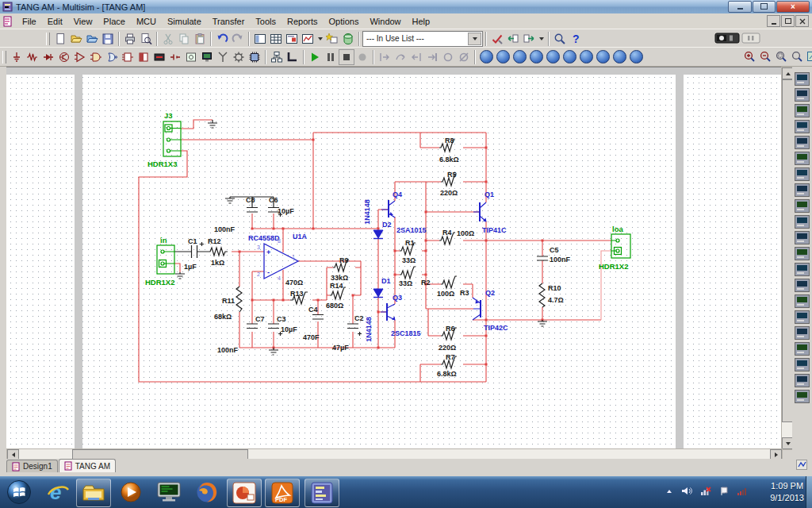 The width and height of the screenshot is (812, 508). What do you see at coordinates (228, 301) in the screenshot?
I see `label-r11: R11` at bounding box center [228, 301].